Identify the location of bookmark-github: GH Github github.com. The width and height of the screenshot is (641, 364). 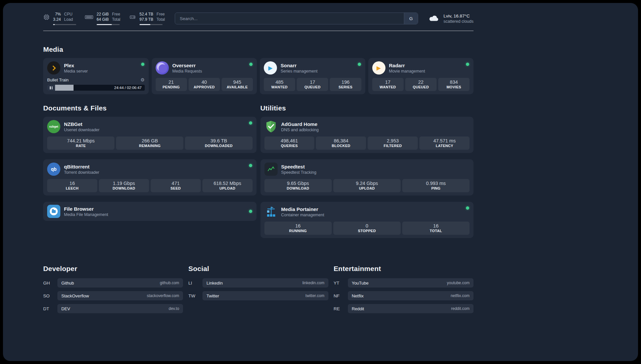
(113, 283).